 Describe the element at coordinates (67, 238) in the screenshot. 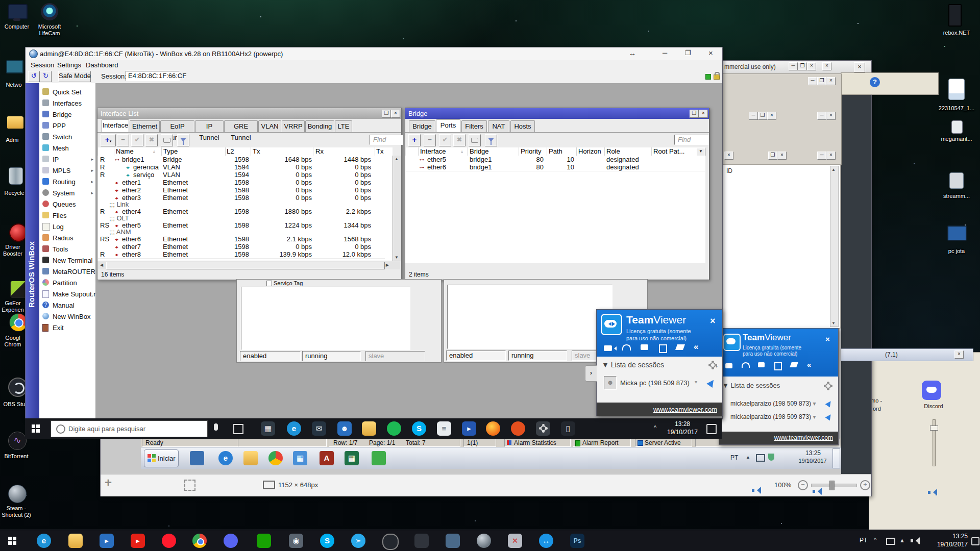

I see `sidebar-item-radius: Radius` at that location.